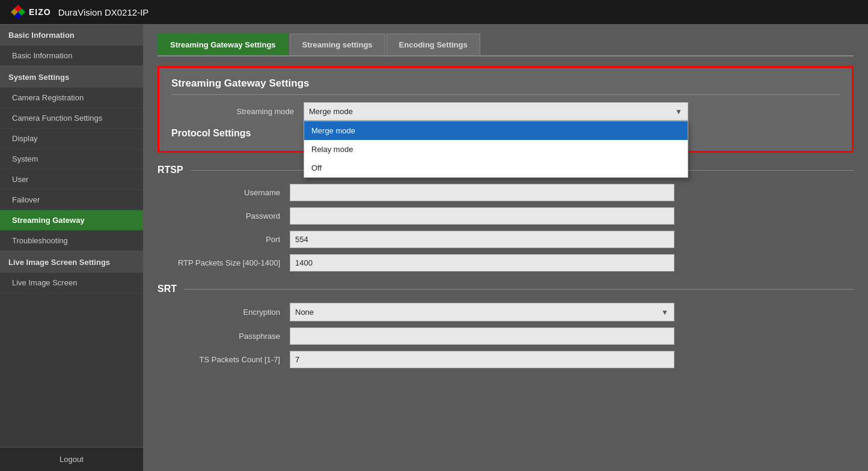  What do you see at coordinates (72, 241) in the screenshot?
I see `sidebar-item-troubleshooting: Troubleshooting` at bounding box center [72, 241].